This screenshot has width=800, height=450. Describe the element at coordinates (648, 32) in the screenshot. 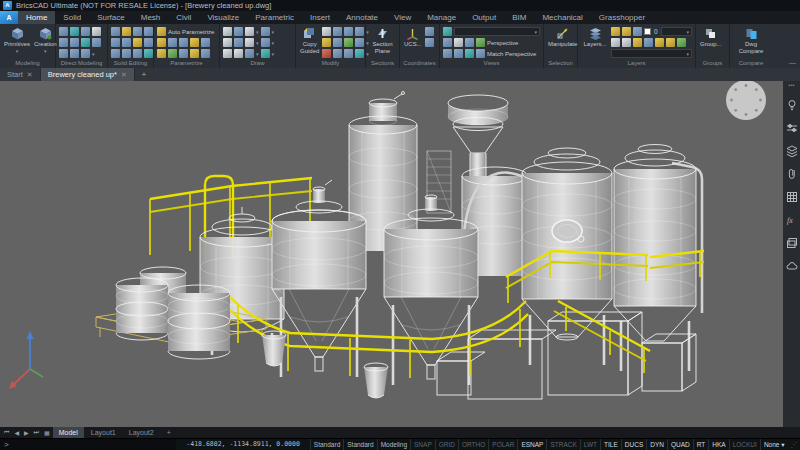

I see `layer-color-swatch` at that location.